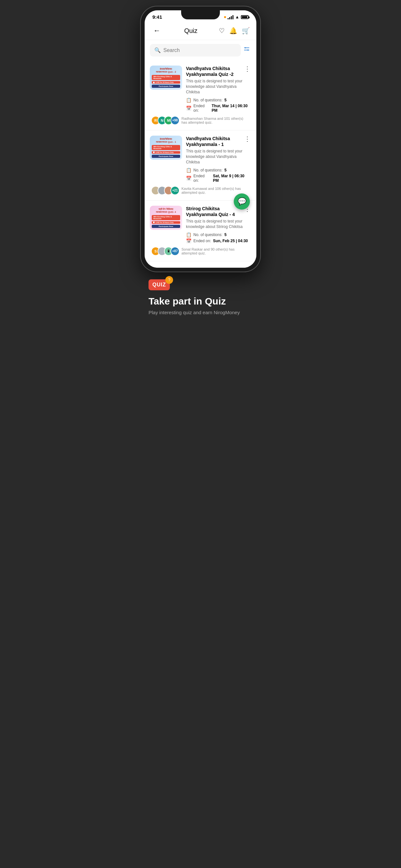  What do you see at coordinates (202, 108) in the screenshot?
I see `ended-label-1: Ended on:` at bounding box center [202, 108].